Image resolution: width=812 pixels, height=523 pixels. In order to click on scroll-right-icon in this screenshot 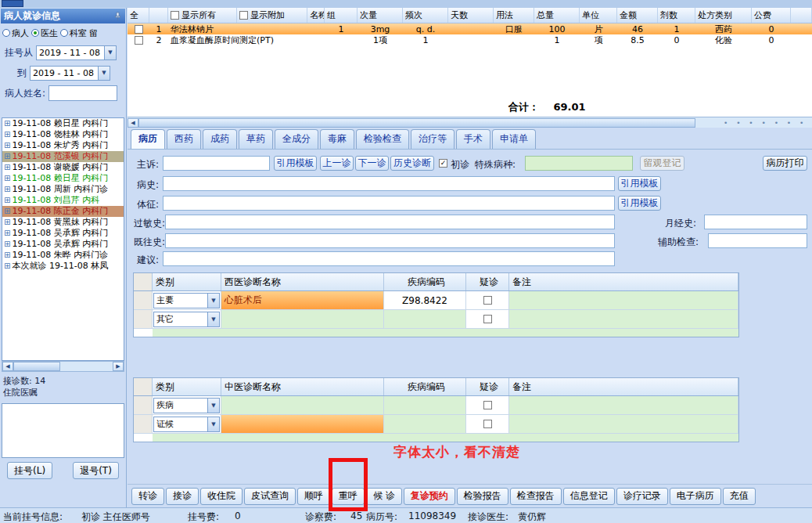, I will do `click(118, 366)`.